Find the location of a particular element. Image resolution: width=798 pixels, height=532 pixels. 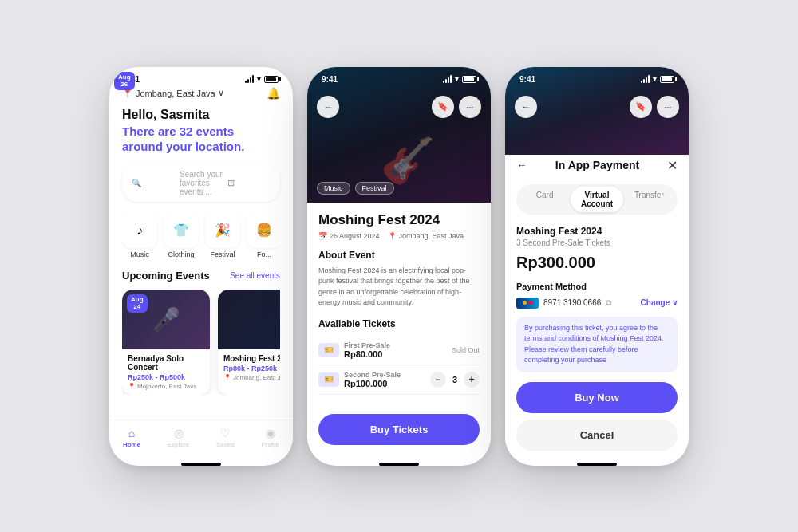

food-icon: 🍔 is located at coordinates (263, 231).